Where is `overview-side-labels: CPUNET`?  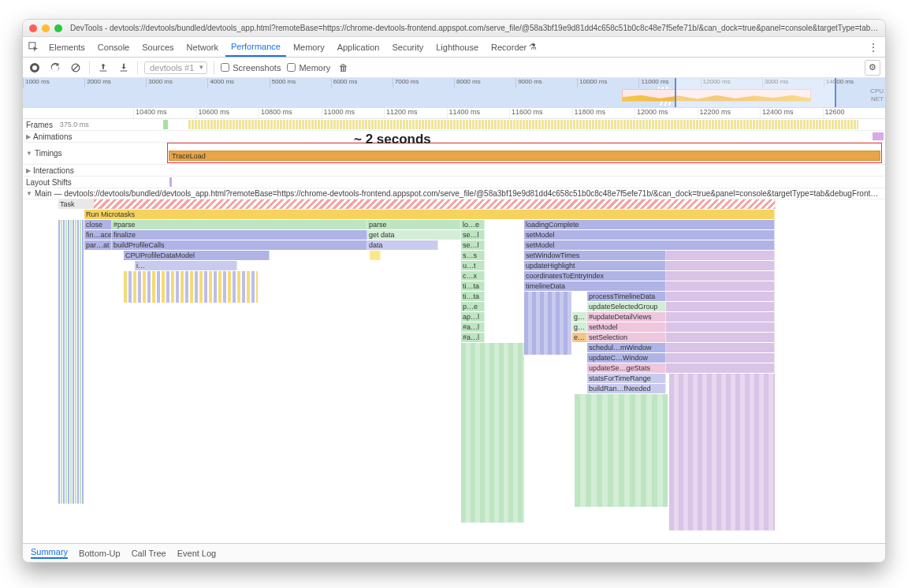 overview-side-labels: CPUNET is located at coordinates (876, 95).